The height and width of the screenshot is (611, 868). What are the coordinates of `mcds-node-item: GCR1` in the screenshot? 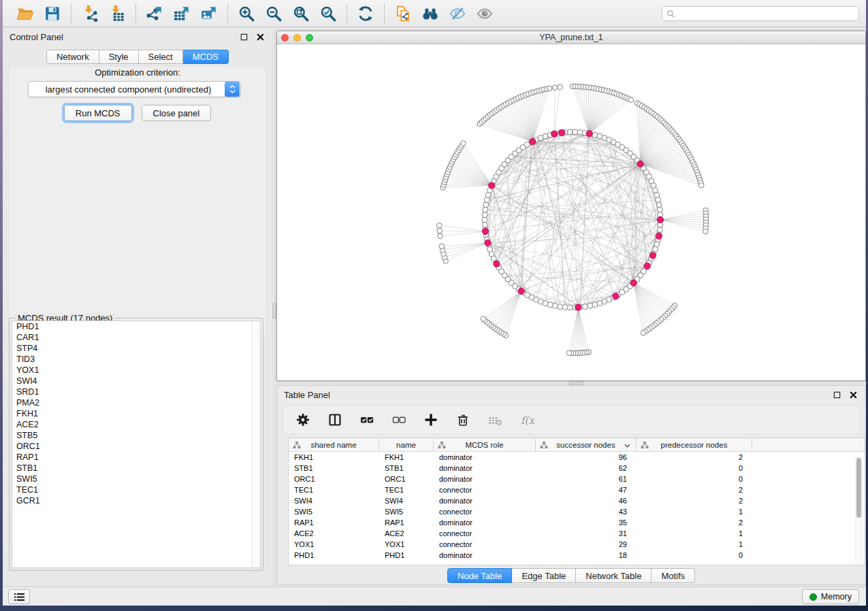 It's located at (136, 501).